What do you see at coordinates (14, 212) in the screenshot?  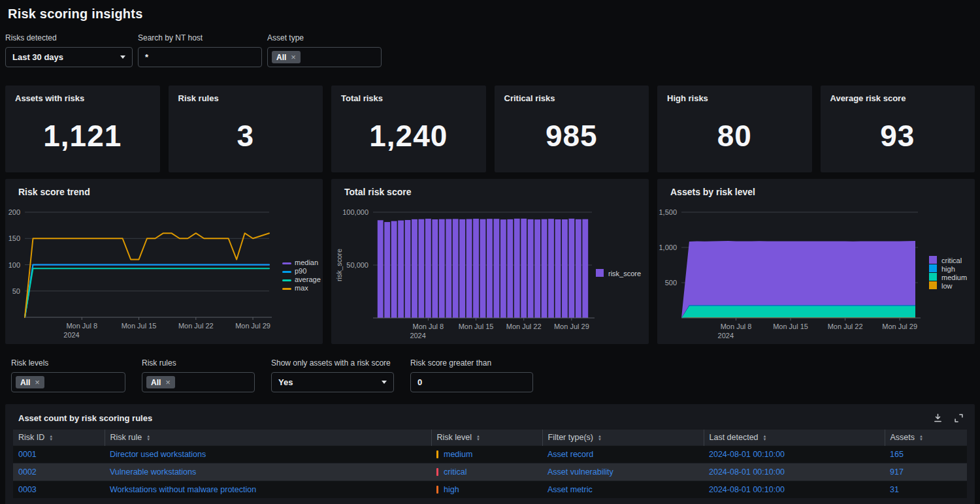 I see `svg-text: 200` at bounding box center [14, 212].